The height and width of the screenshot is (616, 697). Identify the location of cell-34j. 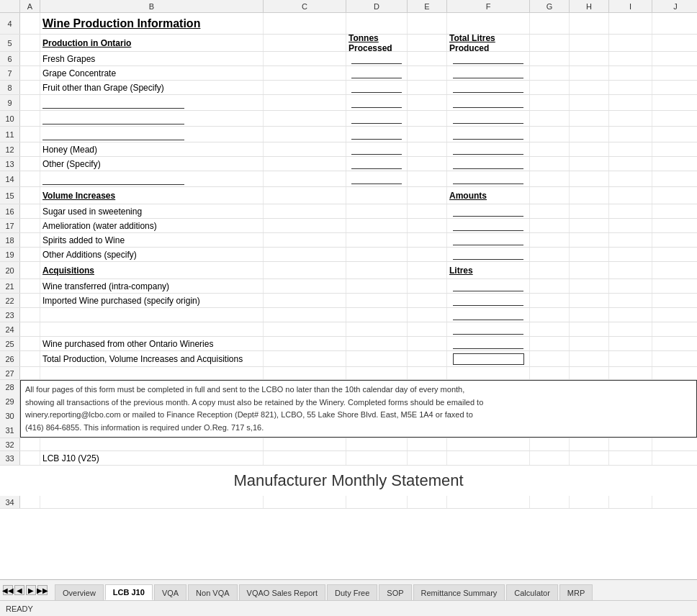
(675, 502).